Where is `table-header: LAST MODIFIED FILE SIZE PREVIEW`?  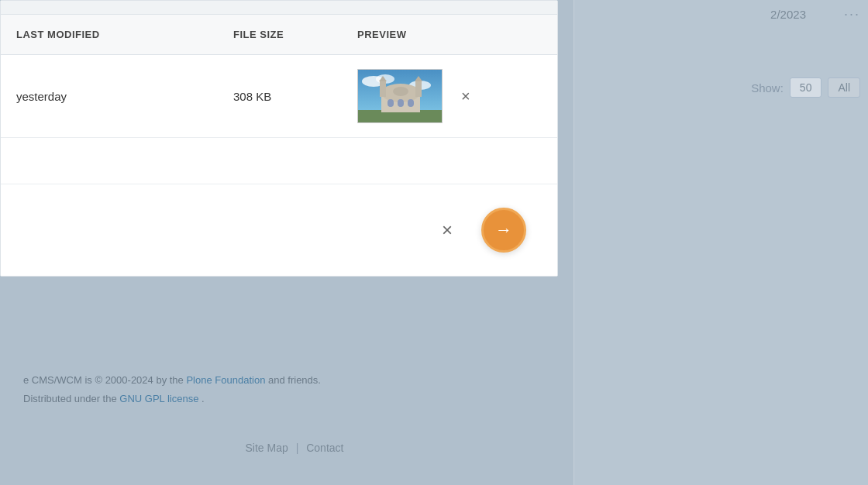 table-header: LAST MODIFIED FILE SIZE PREVIEW is located at coordinates (279, 35).